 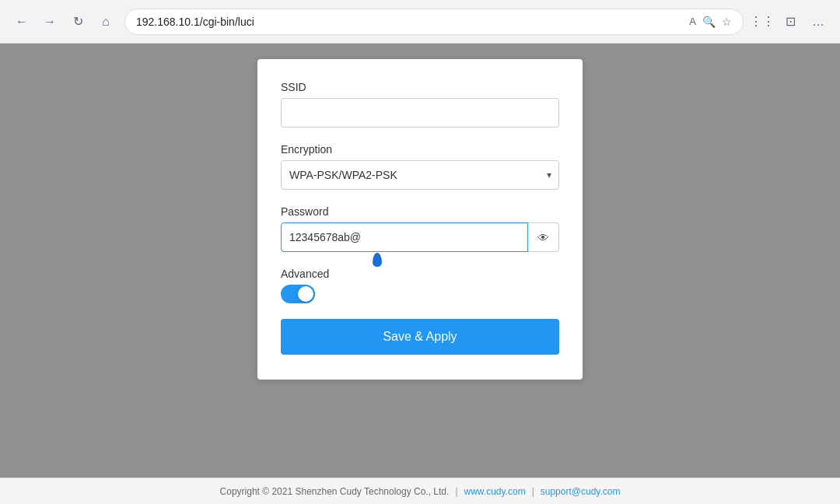 I want to click on save-apply-button: Save & Apply, so click(x=420, y=337).